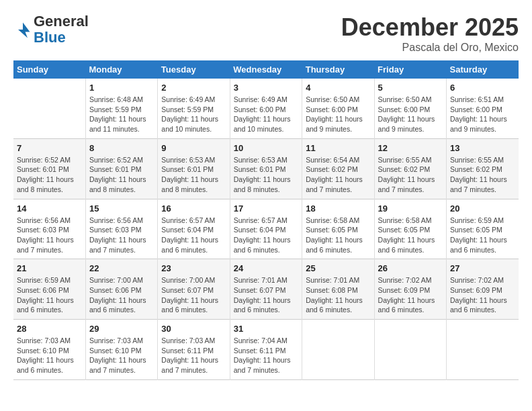 The width and height of the screenshot is (532, 411). Describe the element at coordinates (338, 87) in the screenshot. I see `day-number: 4` at that location.